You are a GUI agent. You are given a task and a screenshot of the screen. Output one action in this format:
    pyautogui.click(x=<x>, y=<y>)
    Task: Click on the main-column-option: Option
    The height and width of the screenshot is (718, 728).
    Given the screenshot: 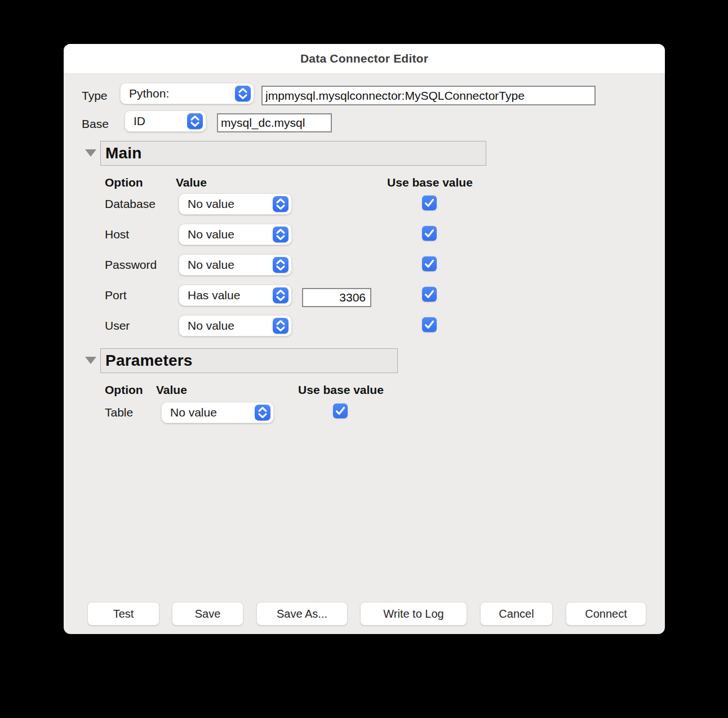 What is the action you would take?
    pyautogui.click(x=124, y=183)
    